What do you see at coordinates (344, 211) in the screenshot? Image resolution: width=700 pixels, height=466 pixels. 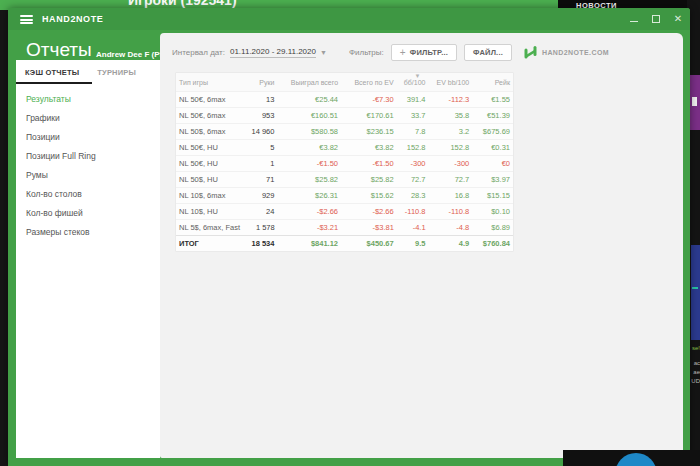 I see `table-row: NL 10$, HU24-$2.66-$2.66-110.8-110.8$0.1…` at bounding box center [344, 211].